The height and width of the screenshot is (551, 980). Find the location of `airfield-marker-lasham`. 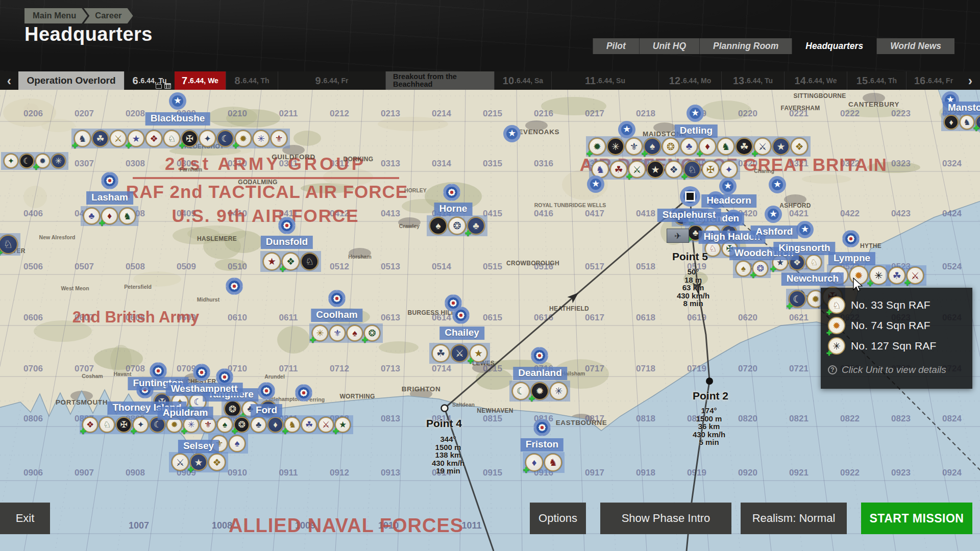

airfield-marker-lasham is located at coordinates (110, 181).